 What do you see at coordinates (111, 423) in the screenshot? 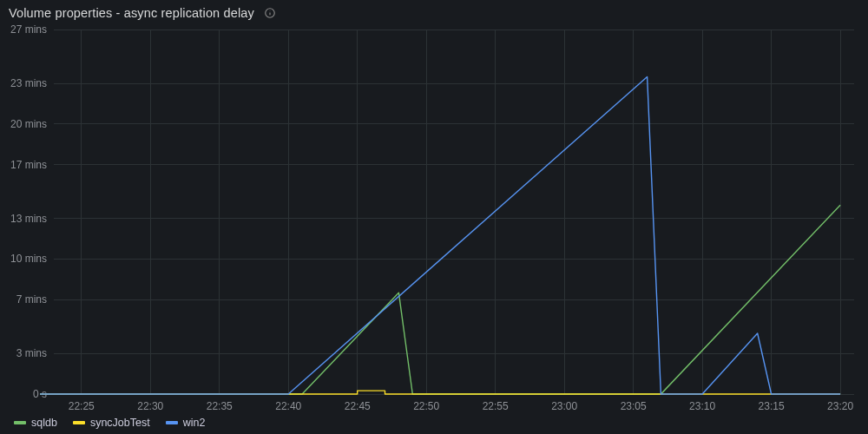
I see `legend-item-syncjobtest: syncJobTest` at bounding box center [111, 423].